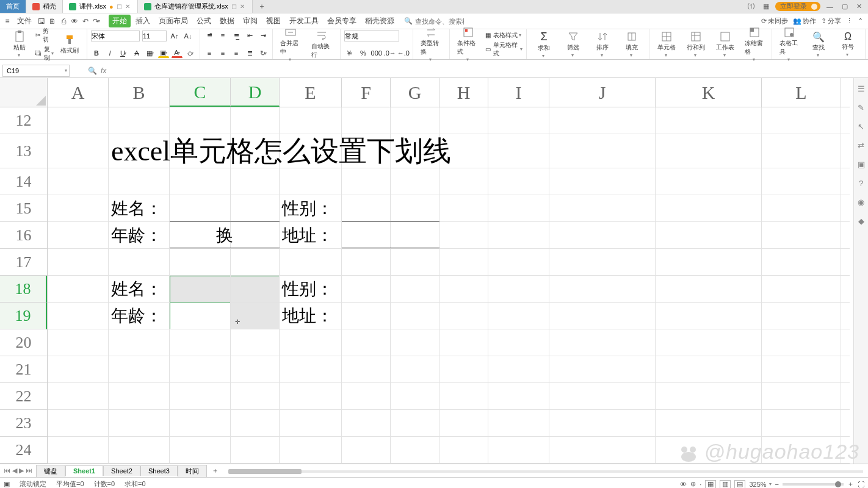 This screenshot has width=868, height=488. I want to click on login-button: 立即登录, so click(798, 6).